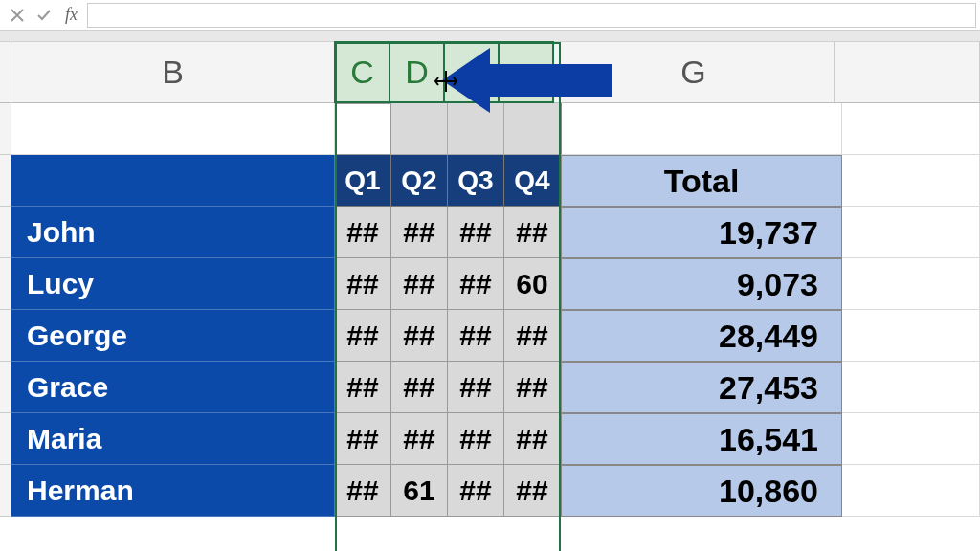  I want to click on name-cell: Maria, so click(173, 439).